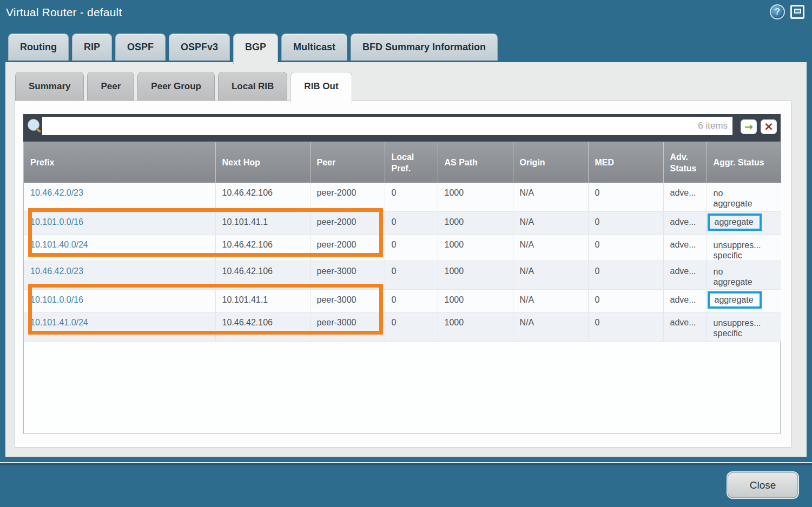  I want to click on col-header-origin: Origin, so click(551, 162).